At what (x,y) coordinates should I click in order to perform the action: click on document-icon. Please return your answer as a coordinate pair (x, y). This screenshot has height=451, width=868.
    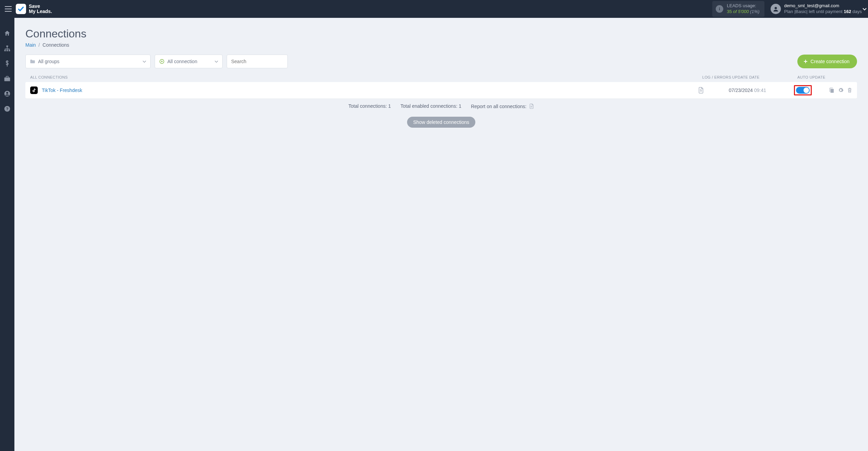
    Looking at the image, I should click on (532, 106).